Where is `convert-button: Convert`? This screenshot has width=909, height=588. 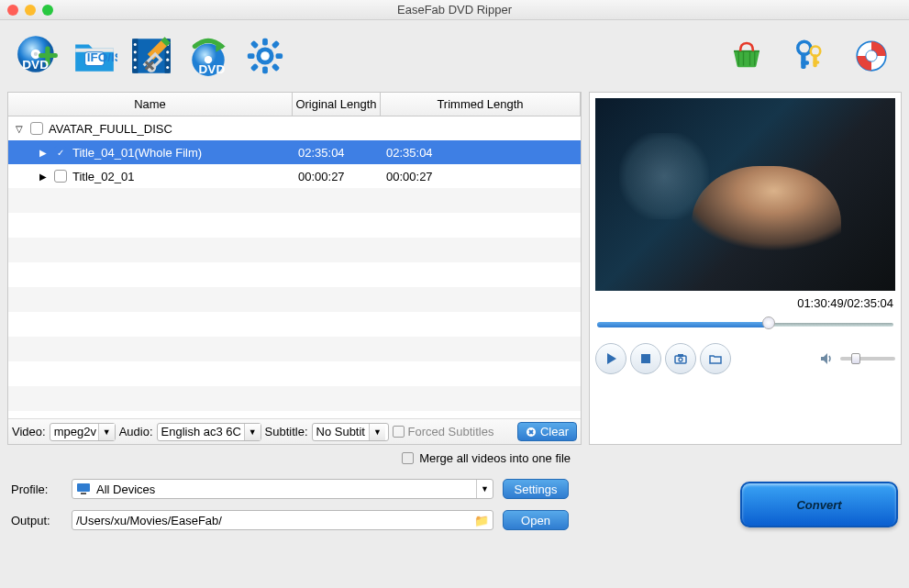 convert-button: Convert is located at coordinates (819, 505).